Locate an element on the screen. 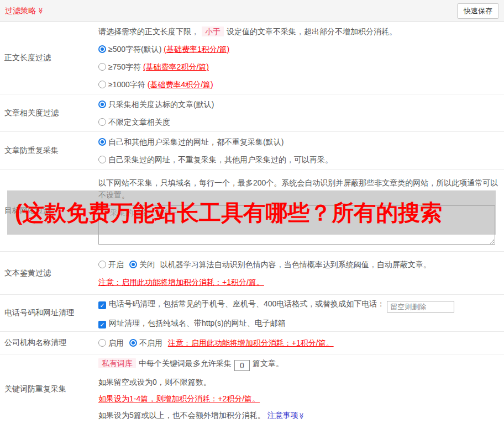 Image resolution: width=504 pixels, height=424 pixels. radio-porn-off is located at coordinates (133, 264).